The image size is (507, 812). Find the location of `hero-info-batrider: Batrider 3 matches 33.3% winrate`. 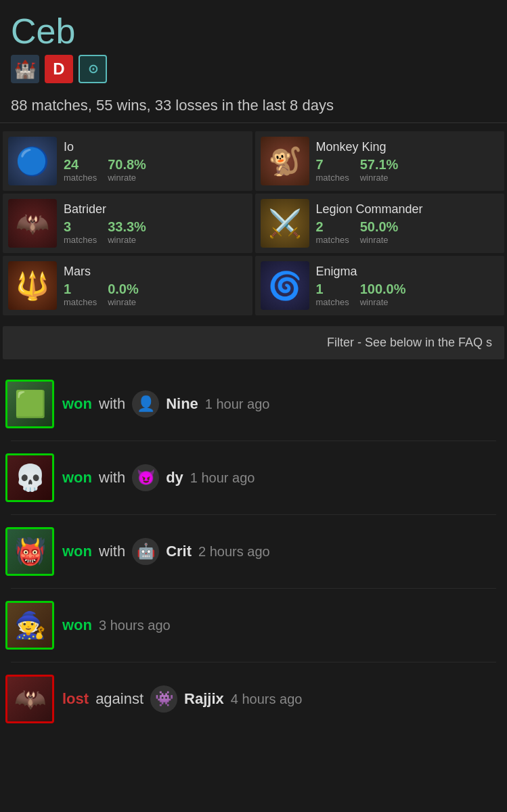

hero-info-batrider: Batrider 3 matches 33.3% winrate is located at coordinates (105, 223).